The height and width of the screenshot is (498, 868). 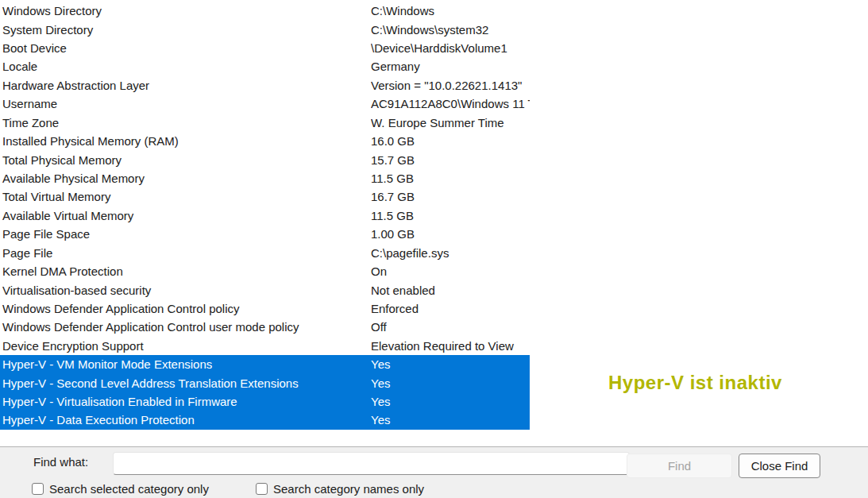 What do you see at coordinates (262, 489) in the screenshot?
I see `search-category-names-checkbox` at bounding box center [262, 489].